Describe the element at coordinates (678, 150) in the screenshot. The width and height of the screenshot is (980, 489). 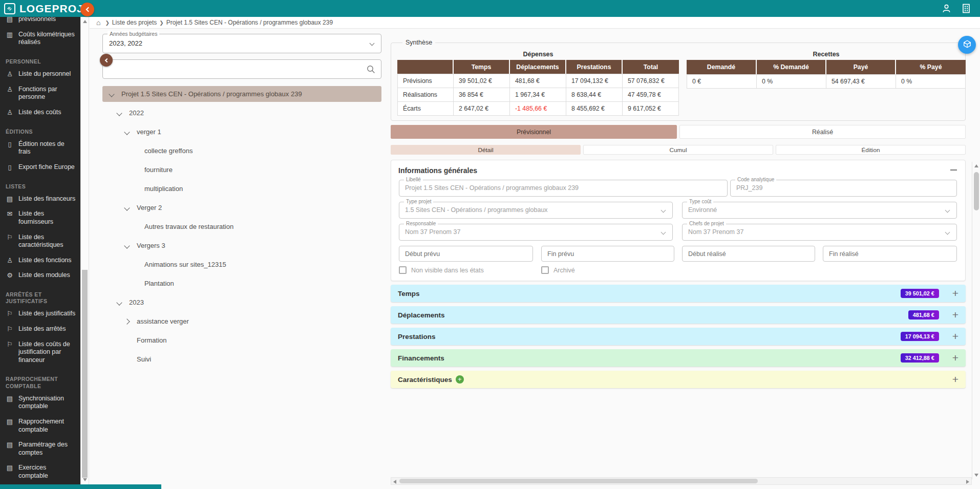
I see `mode-tab: Cumul` at that location.